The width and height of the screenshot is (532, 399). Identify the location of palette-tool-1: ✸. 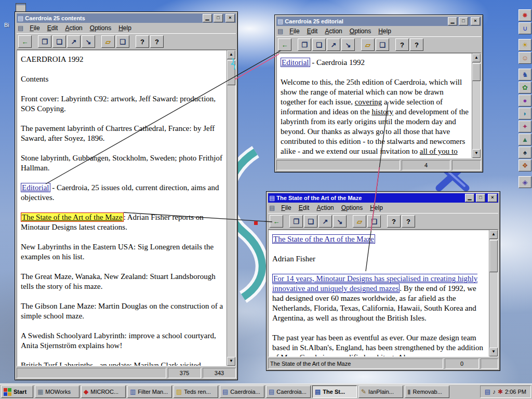
(525, 16).